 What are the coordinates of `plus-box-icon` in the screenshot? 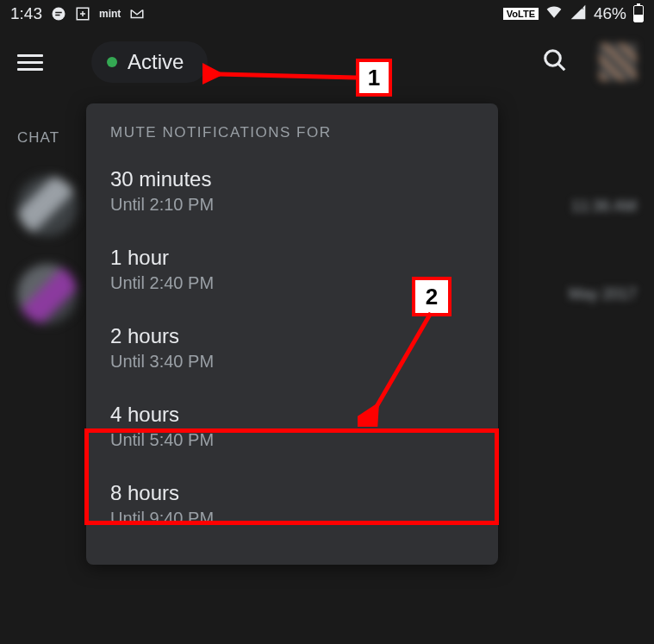 It's located at (83, 14).